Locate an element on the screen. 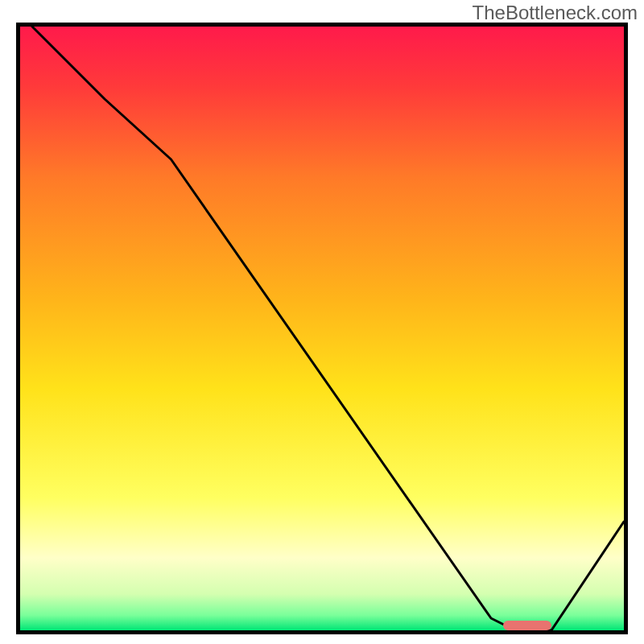 The width and height of the screenshot is (644, 644). optimal-marker is located at coordinates (527, 625).